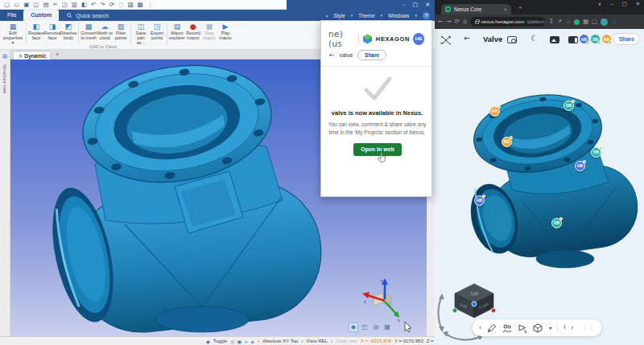  Describe the element at coordinates (102, 5) in the screenshot. I see `redo-icon: ↷` at that location.